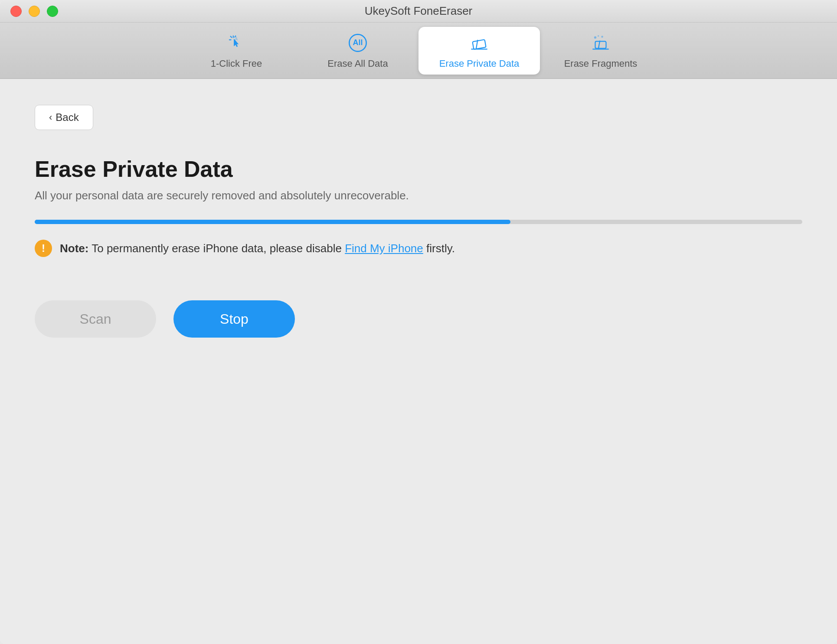 This screenshot has width=837, height=644. I want to click on warning-icon: !, so click(43, 248).